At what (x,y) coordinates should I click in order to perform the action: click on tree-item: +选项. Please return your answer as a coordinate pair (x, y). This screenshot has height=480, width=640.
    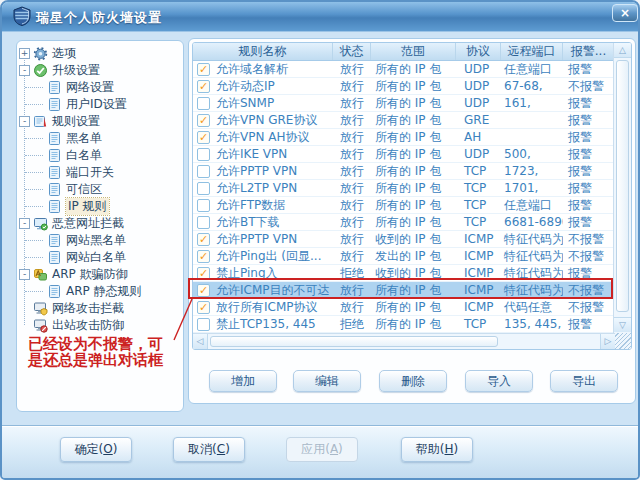
    Looking at the image, I should click on (100, 54).